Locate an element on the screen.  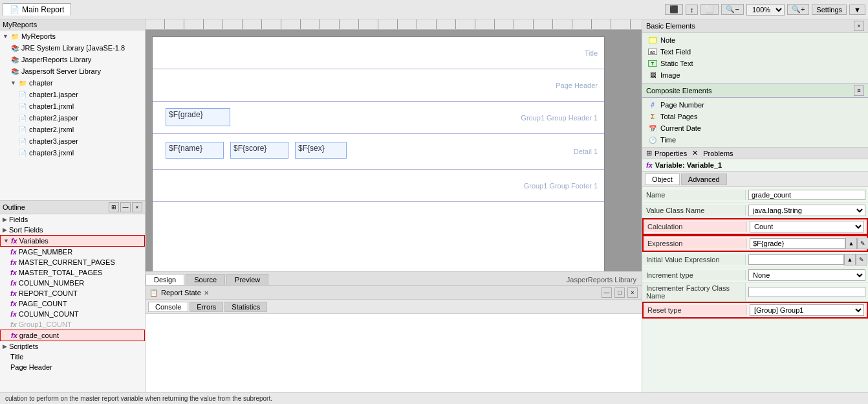
prop-expression-edit: ✎ is located at coordinates (863, 243).